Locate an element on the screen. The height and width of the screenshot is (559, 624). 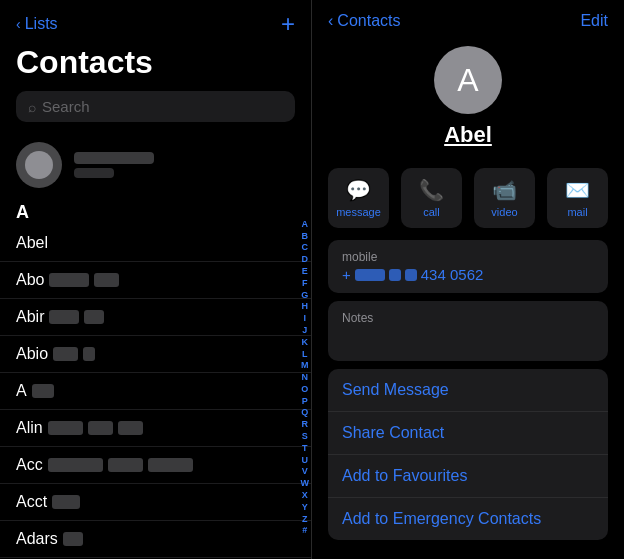
list-item: Abio is located at coordinates (156, 354).